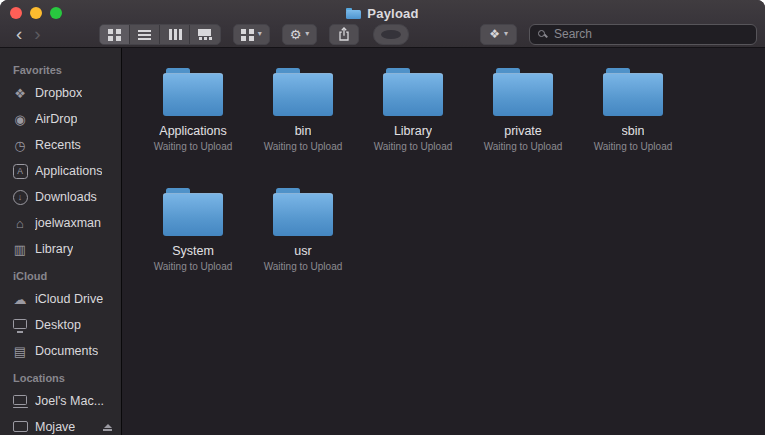 The image size is (765, 435). What do you see at coordinates (20, 300) in the screenshot?
I see `sidebar-item-icon: ☁` at bounding box center [20, 300].